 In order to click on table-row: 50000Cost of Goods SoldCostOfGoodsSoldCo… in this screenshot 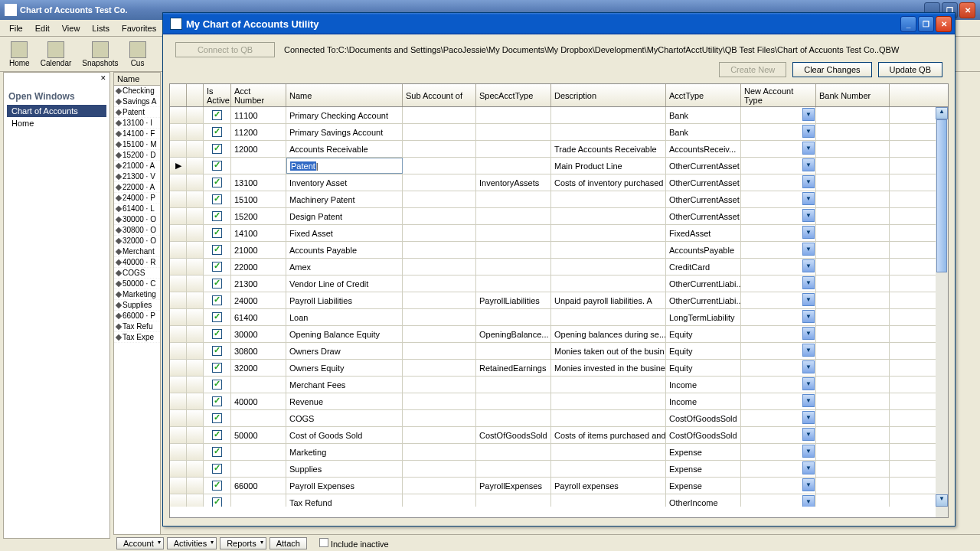, I will do `click(559, 435)`.